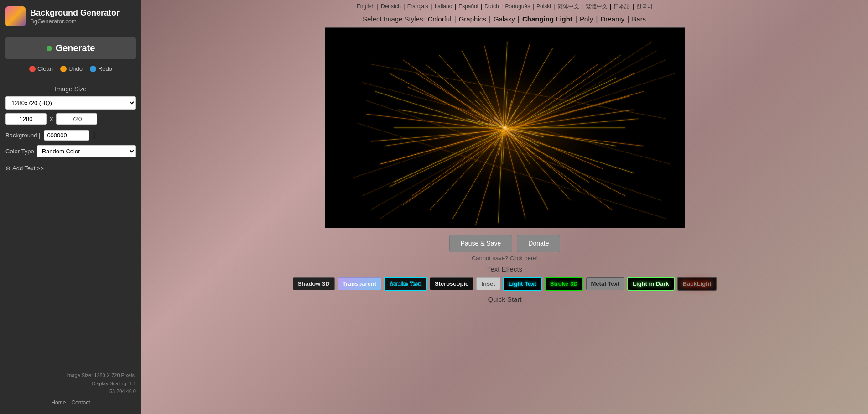  Describe the element at coordinates (71, 152) in the screenshot. I see `color-type-row: Color Type Random Color Specific Color G…` at that location.